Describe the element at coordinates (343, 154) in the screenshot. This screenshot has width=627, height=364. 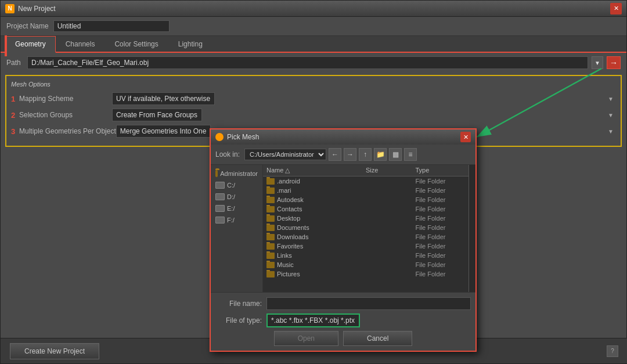
I see `dialog-toolbar: Look in: C:/Users/Administrator ← → ↑ 📁 …` at that location.